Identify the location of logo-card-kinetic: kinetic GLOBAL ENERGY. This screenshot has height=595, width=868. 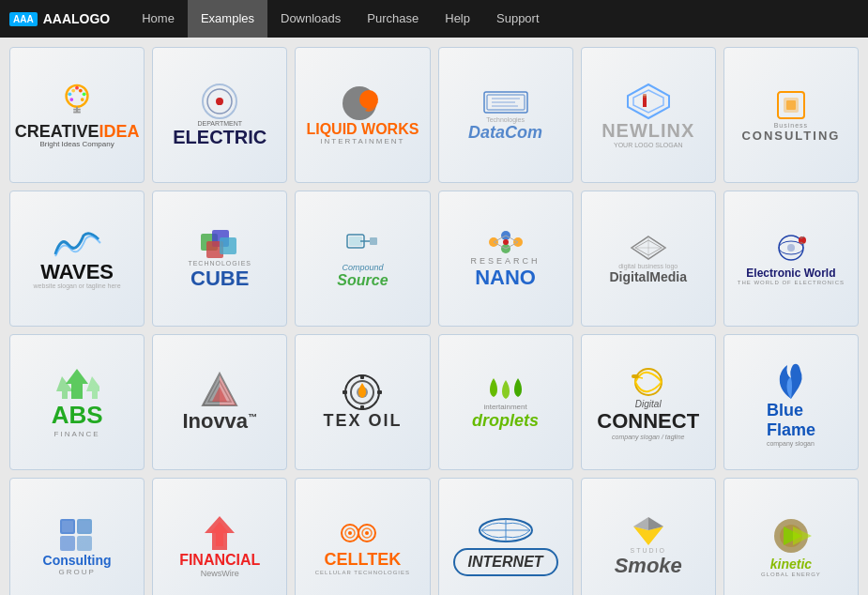
(791, 537).